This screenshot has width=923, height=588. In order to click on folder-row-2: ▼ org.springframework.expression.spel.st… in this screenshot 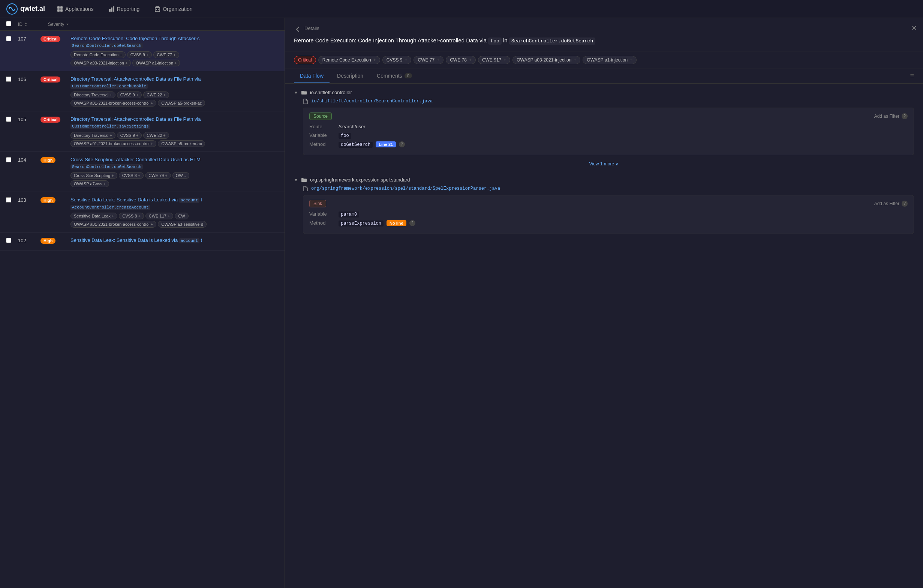, I will do `click(604, 180)`.